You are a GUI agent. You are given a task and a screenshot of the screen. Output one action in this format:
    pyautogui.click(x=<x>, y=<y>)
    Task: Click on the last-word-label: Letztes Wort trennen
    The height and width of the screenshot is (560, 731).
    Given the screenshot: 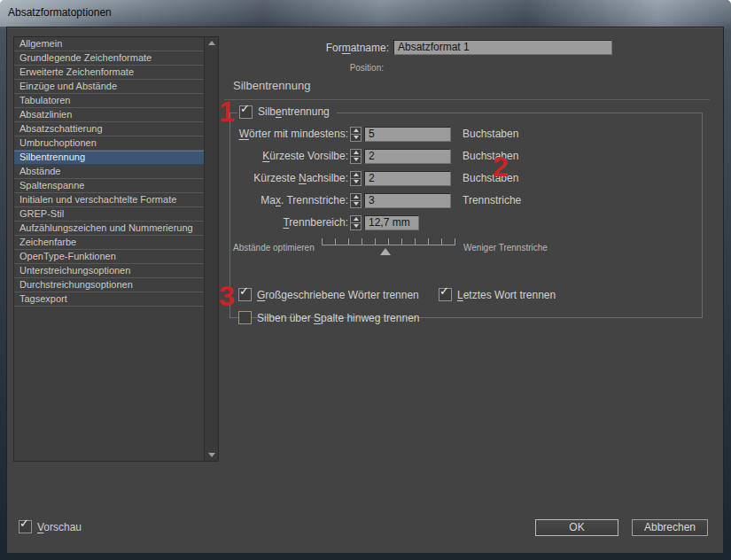 What is the action you would take?
    pyautogui.click(x=507, y=295)
    